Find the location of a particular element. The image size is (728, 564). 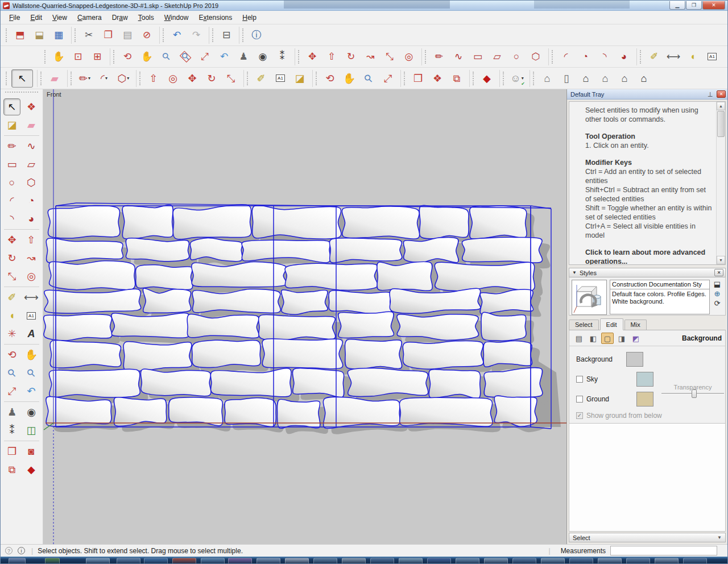

tool-previous-view: ↶ is located at coordinates (224, 57).